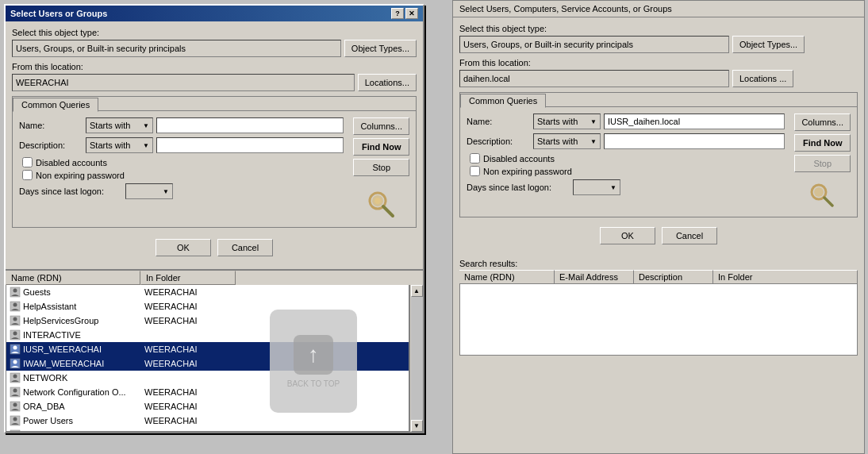  I want to click on right-results-body, so click(659, 320).